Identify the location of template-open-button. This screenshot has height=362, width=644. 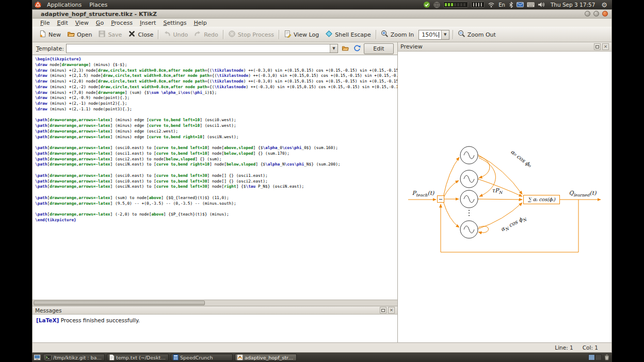
(345, 48).